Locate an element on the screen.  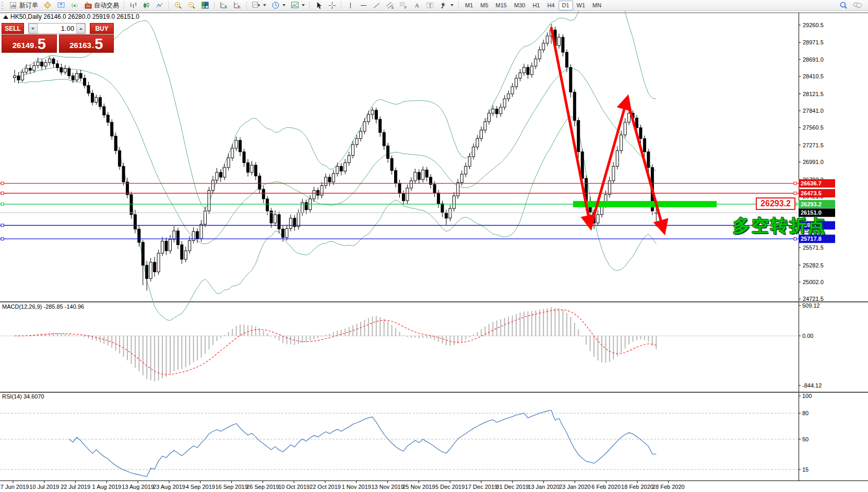
volume-input is located at coordinates (57, 28).